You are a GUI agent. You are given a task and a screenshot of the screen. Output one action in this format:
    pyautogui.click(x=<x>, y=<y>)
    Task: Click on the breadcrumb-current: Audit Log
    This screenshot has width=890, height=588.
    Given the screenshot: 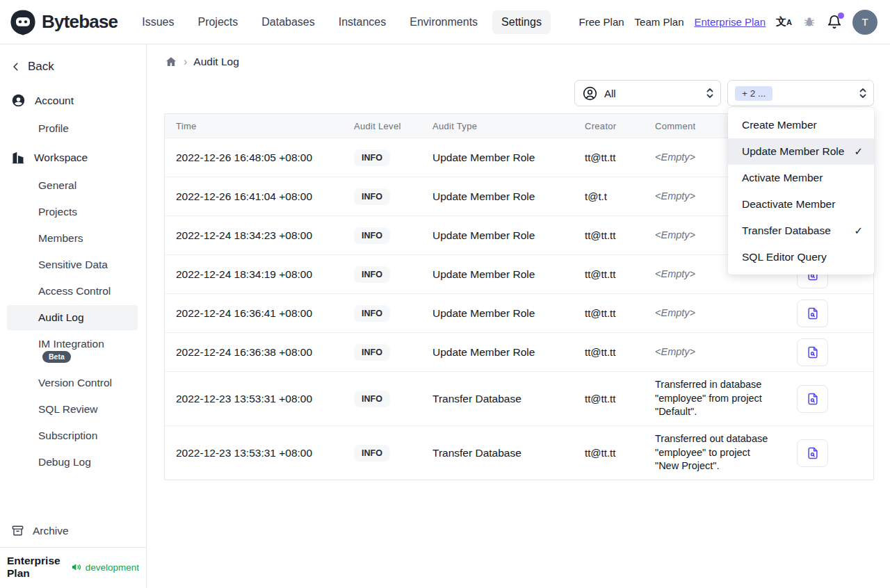 What is the action you would take?
    pyautogui.click(x=216, y=62)
    